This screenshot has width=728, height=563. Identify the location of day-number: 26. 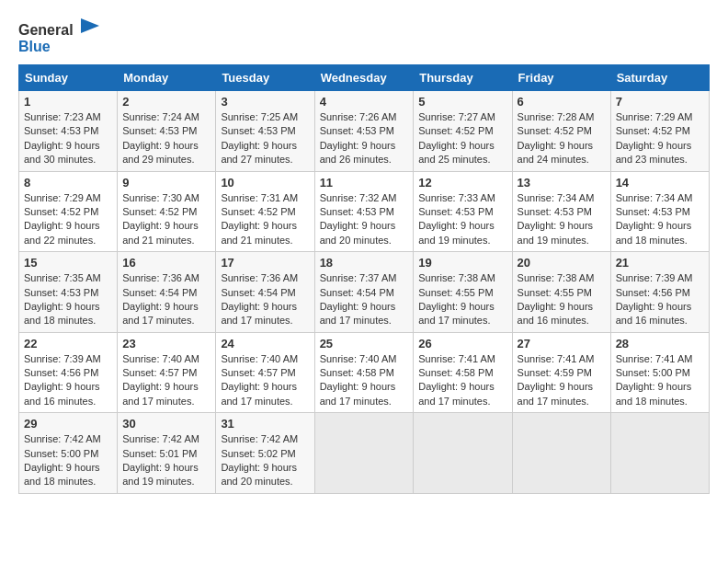
(462, 344).